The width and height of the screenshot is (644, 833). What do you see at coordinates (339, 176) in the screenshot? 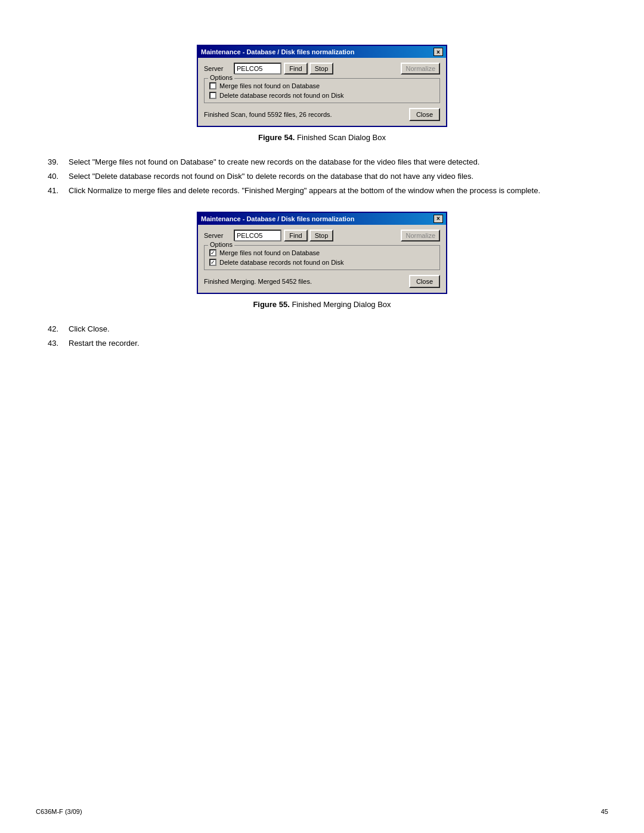
I see `step-40-text: Select "Delete database records not foun…` at bounding box center [339, 176].